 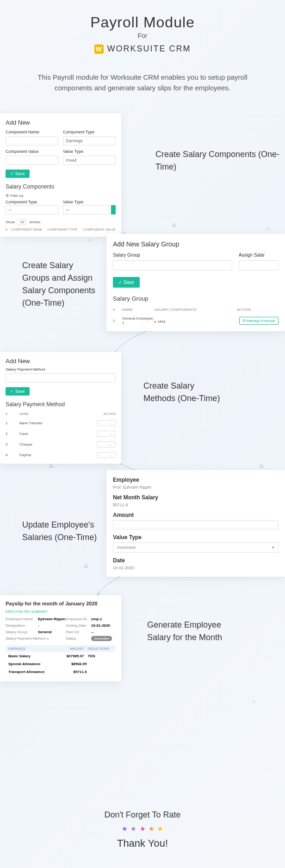 I want to click on row-num: 4, so click(x=12, y=455).